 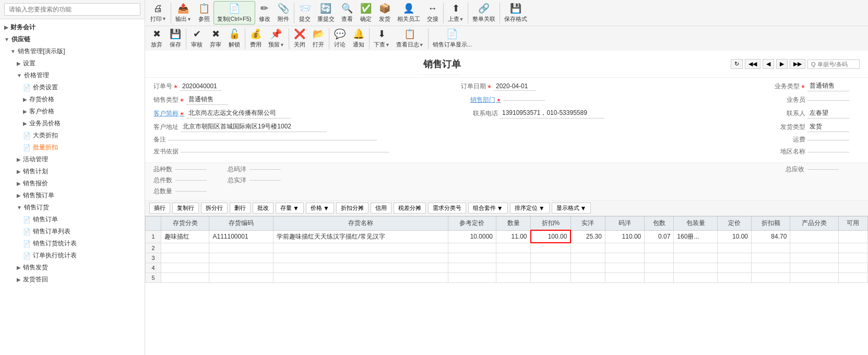 I want to click on sidebar-item-stock-price: ▶存货价格, so click(x=72, y=99).